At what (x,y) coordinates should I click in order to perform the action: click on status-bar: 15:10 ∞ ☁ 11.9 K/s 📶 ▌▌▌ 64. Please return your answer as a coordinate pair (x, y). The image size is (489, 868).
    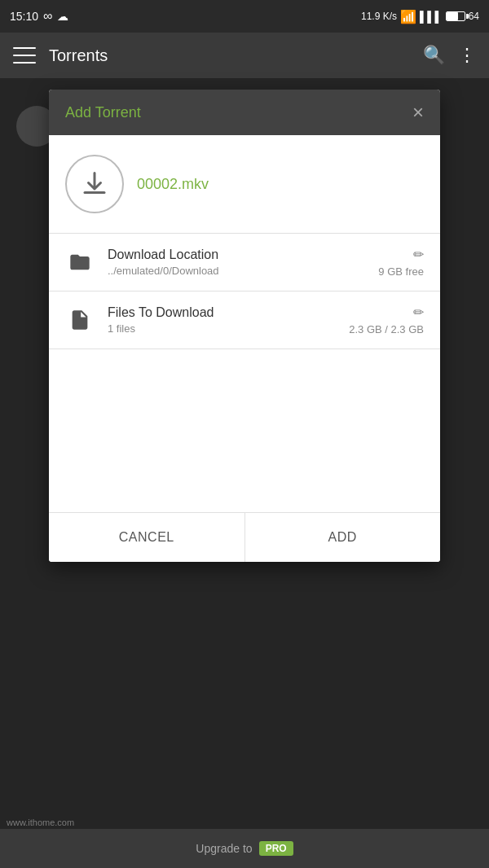
    Looking at the image, I should click on (244, 16).